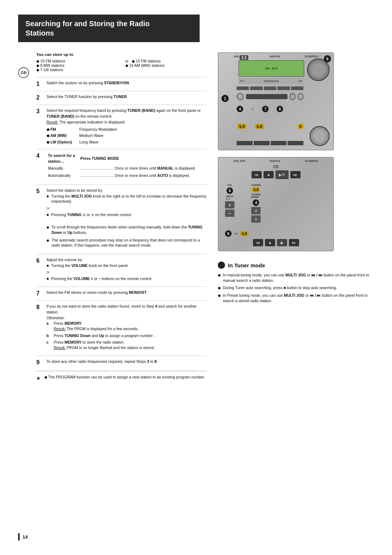  Describe the element at coordinates (122, 65) in the screenshot. I see `store-up-grid: ◆ 15 FM stations ◆ 8 MW stations ◆ 7 LW …` at that location.